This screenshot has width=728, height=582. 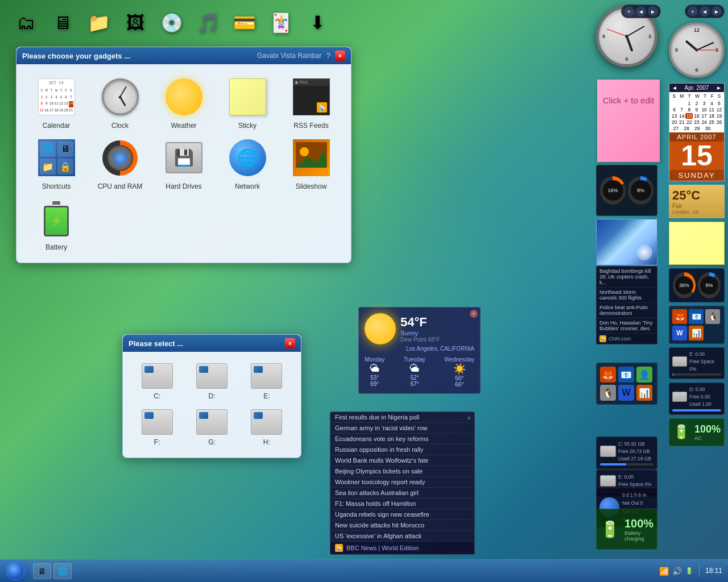 I want to click on battery-charging: charging, so click(x=639, y=539).